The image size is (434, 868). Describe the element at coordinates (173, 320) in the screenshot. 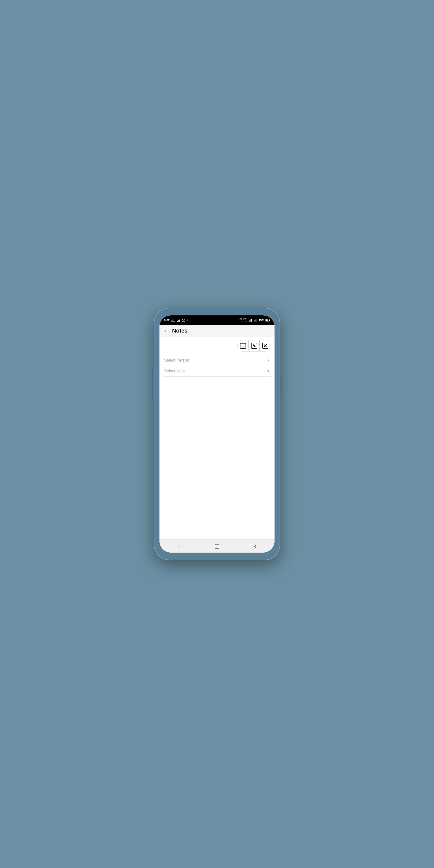

I see `status-kb-indicator: 0 KB/s` at that location.